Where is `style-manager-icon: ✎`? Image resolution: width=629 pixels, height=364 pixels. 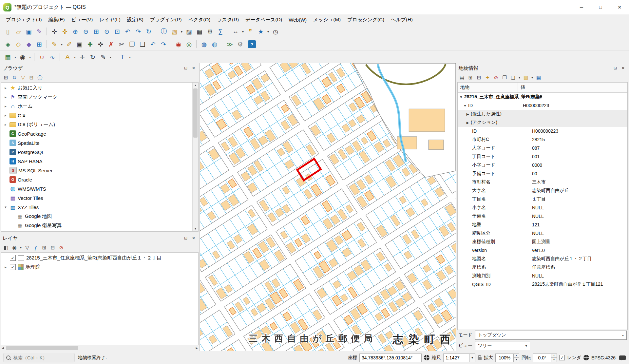 style-manager-icon: ✎ is located at coordinates (39, 31).